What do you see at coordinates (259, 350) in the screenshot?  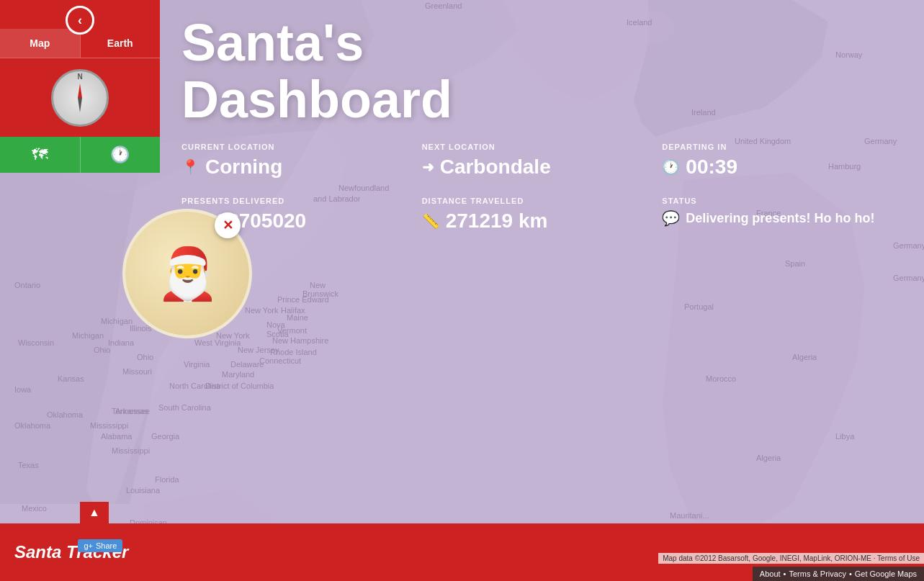 I see `svg-text: New Jersey` at bounding box center [259, 350].